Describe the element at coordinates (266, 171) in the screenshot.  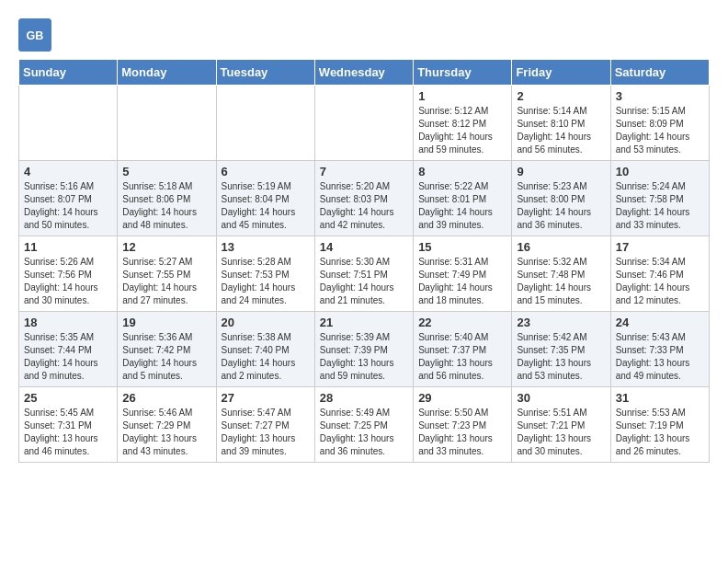
I see `day-number: 6` at that location.